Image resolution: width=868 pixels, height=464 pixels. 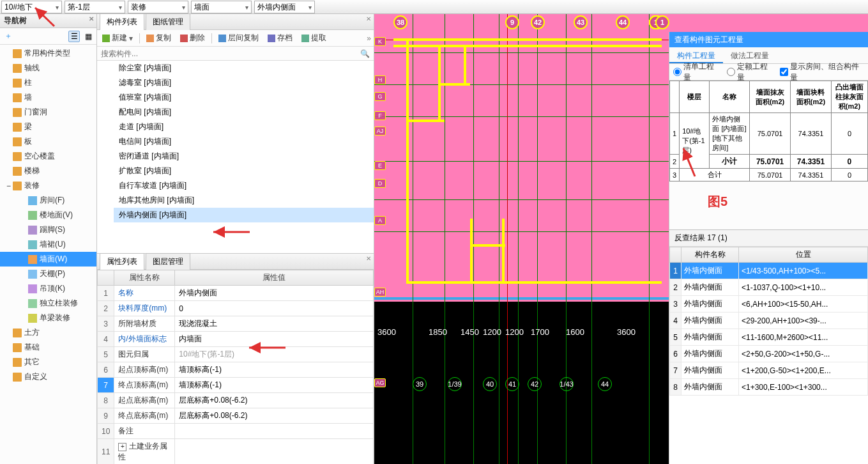 I want to click on delete-icon, so click(x=184, y=38).